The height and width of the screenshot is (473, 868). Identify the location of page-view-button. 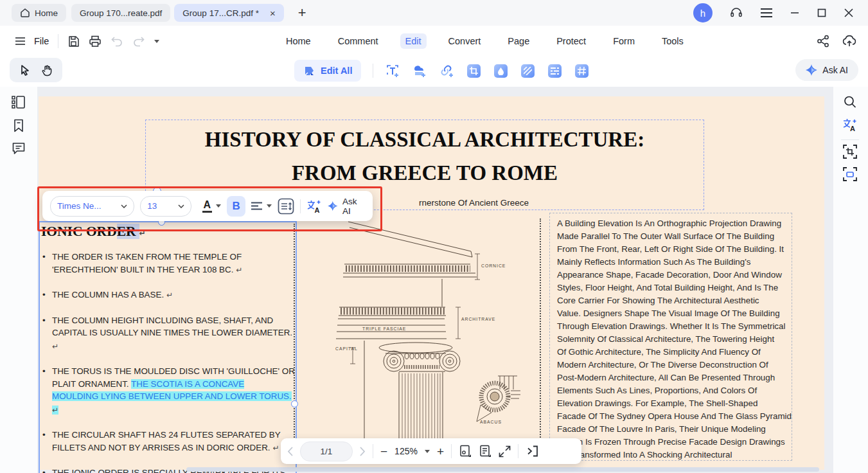
(465, 451).